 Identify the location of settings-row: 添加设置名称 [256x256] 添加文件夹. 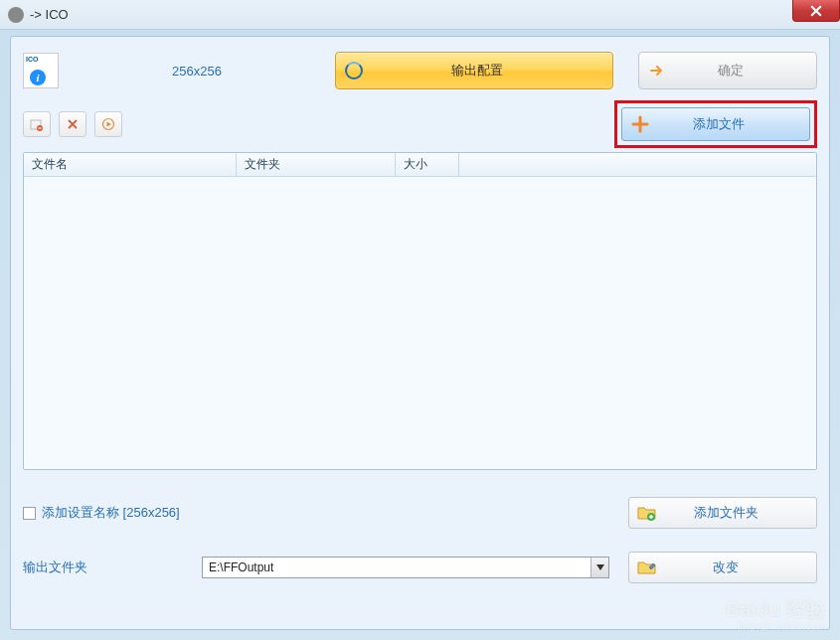
(420, 513).